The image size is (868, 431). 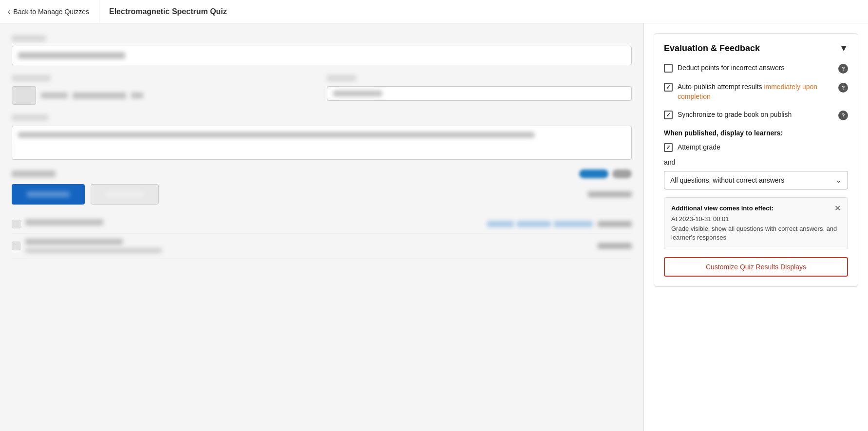 I want to click on sidebar-title-text: Evaluation & Feedback, so click(x=712, y=49).